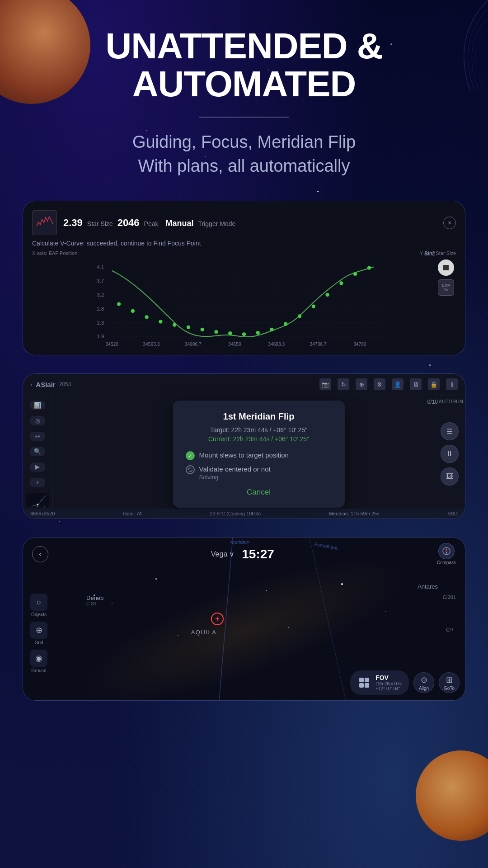  I want to click on meridian-right-controls: ☰ ⏸ 🖼, so click(450, 454).